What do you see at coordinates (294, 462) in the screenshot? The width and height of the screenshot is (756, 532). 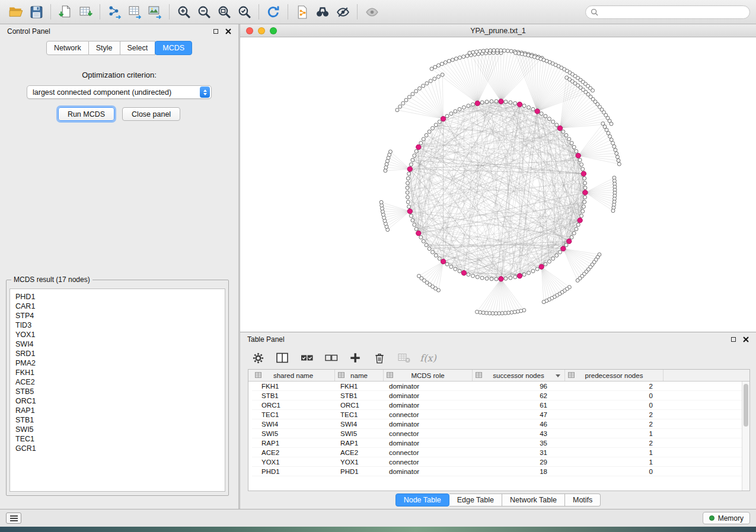 I see `cell-shared-name: YOX1` at bounding box center [294, 462].